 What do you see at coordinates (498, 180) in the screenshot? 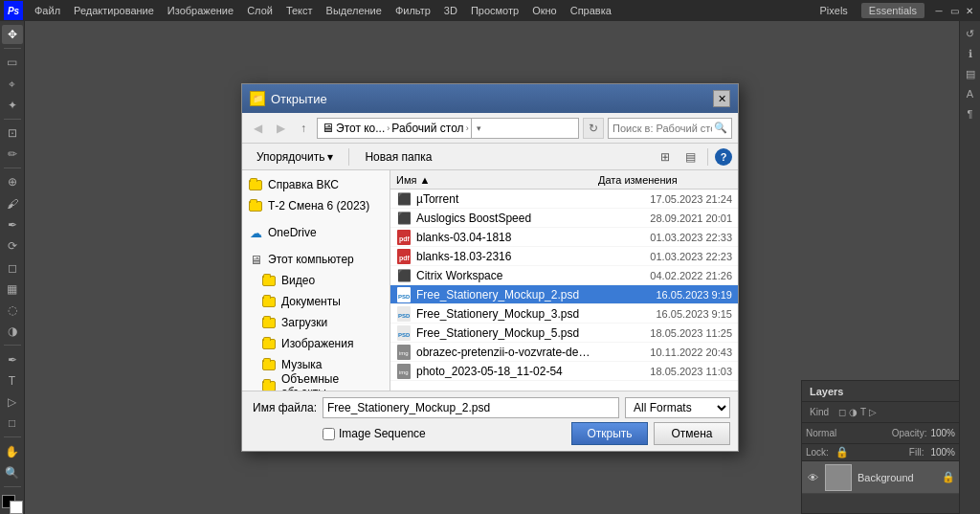
I see `sort-name-button: Имя ▲` at bounding box center [498, 180].